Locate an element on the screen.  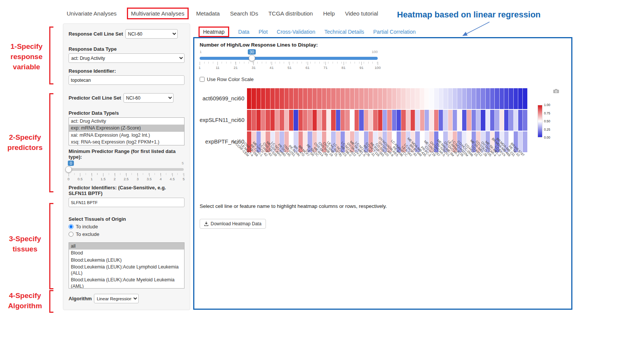
tissue-list: allBloodBlood:Leukemia (LEUK)Blood:Leuke… is located at coordinates (127, 265).